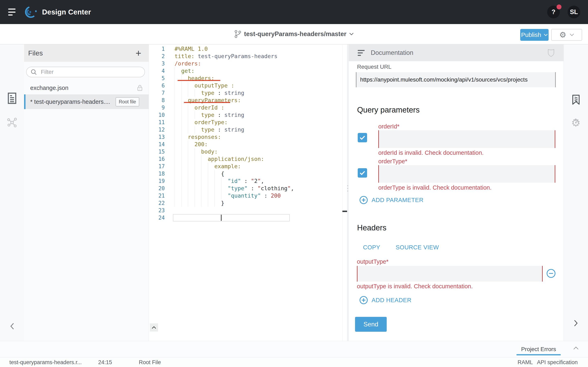 The height and width of the screenshot is (367, 588). What do you see at coordinates (226, 56) in the screenshot?
I see `code-text: title: test-queryParams-headers` at bounding box center [226, 56].